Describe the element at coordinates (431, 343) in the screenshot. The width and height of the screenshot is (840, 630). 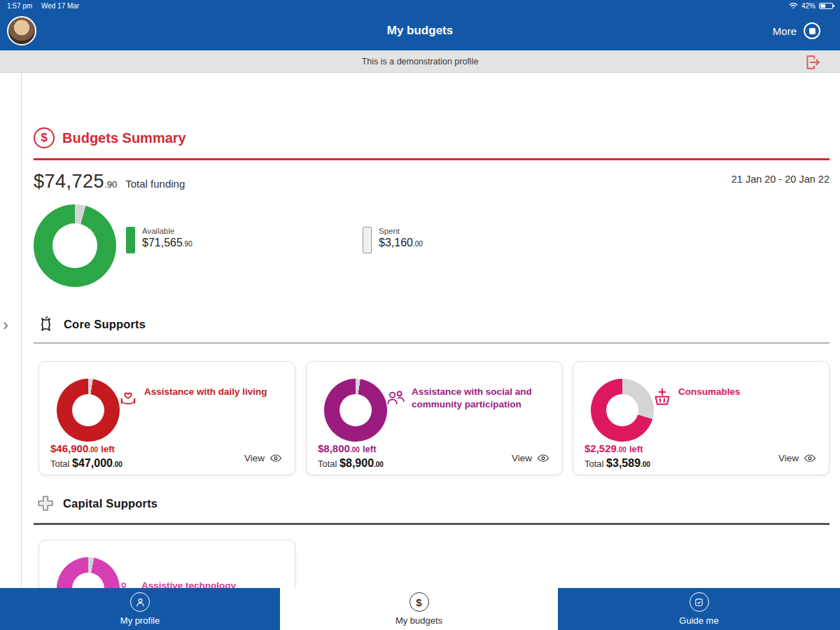
I see `core-supports-divider` at that location.